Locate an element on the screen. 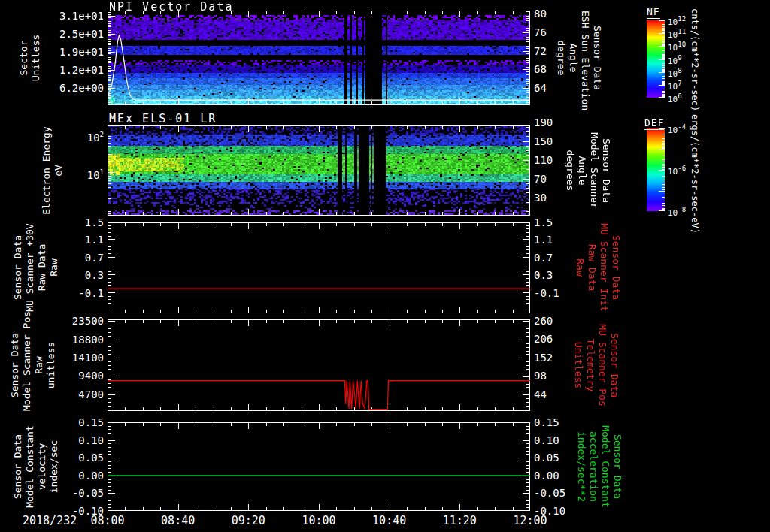  panel5-left-axis-label: Sensor Data Model Constant velocity inde… is located at coordinates (36, 467).